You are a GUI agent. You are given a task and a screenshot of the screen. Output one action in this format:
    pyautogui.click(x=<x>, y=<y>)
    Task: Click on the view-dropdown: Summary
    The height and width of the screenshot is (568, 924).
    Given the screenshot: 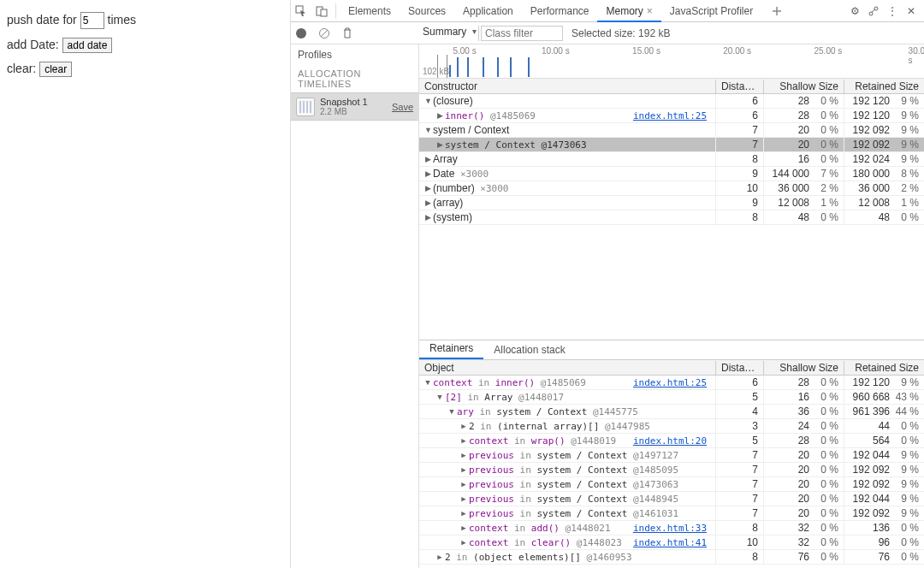 What is the action you would take?
    pyautogui.click(x=449, y=33)
    